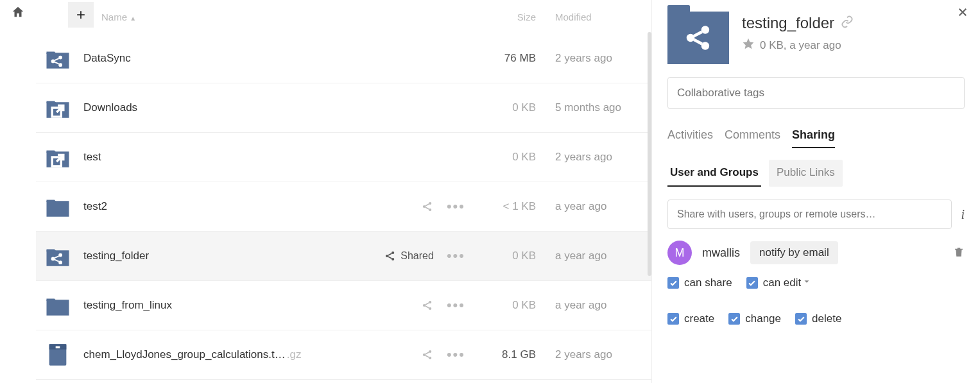 The width and height of the screenshot is (980, 383). Describe the element at coordinates (344, 355) in the screenshot. I see `file-row: chem_LloydJones_group_calculations.t….gz…` at that location.